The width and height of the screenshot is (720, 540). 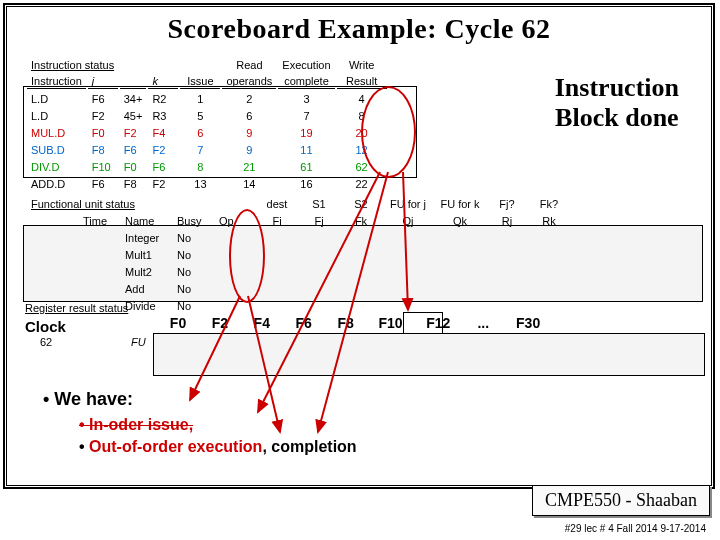 I want to click on block-done-text: Instruction Block done, so click(x=617, y=103).